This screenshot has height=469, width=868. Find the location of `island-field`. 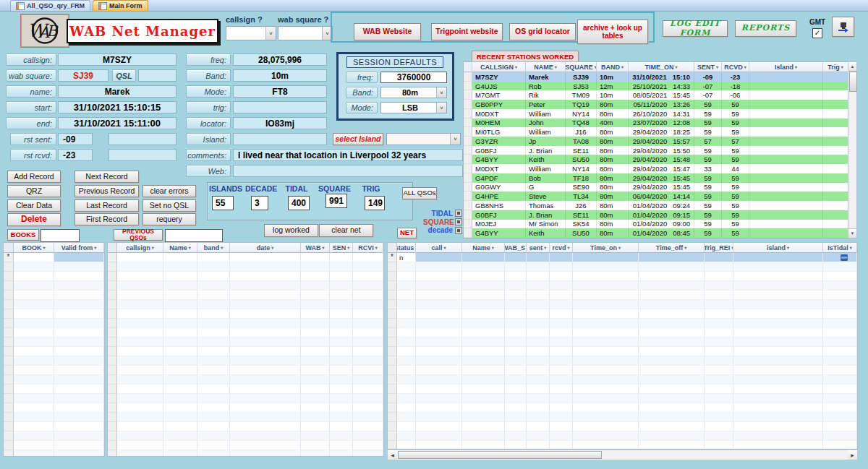

island-field is located at coordinates (280, 139).